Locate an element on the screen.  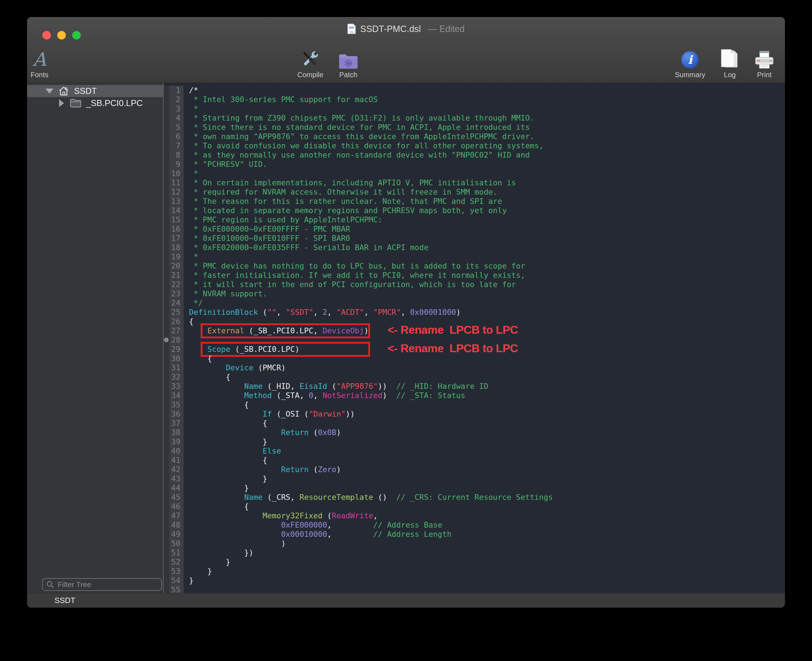
line-number: 5 is located at coordinates (175, 127).